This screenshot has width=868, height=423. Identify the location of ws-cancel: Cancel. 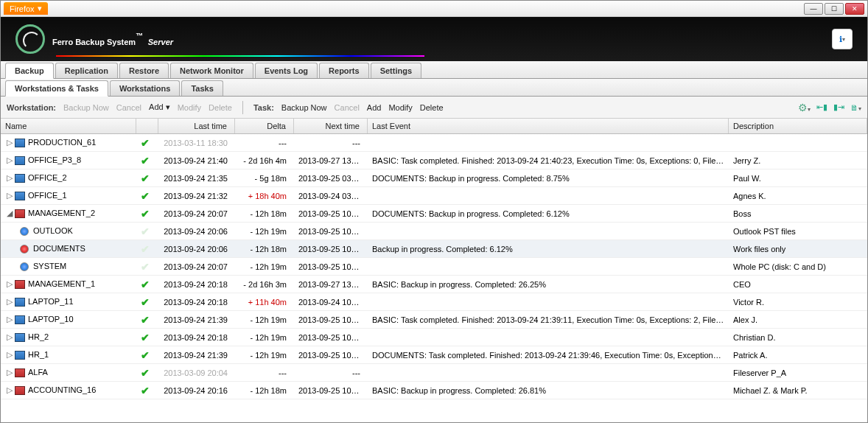
(129, 108).